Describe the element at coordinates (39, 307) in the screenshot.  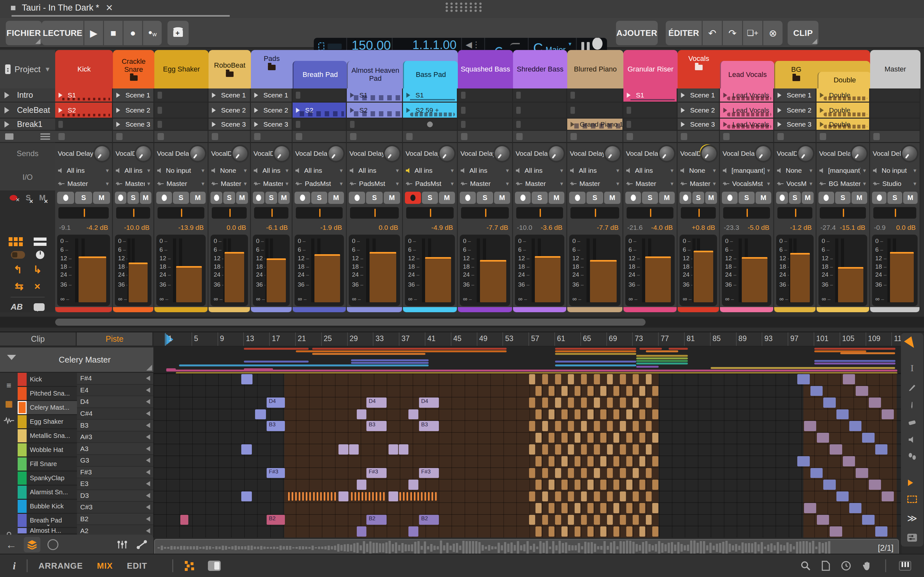
I see `notes-bubble-icon` at that location.